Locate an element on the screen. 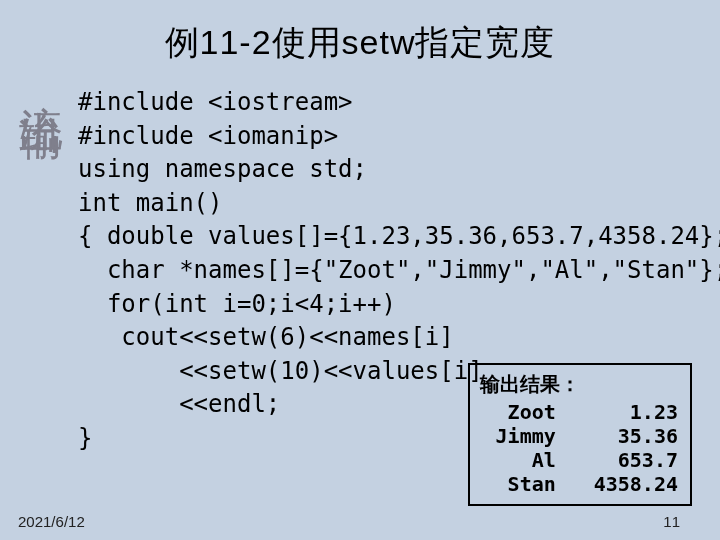  out-value: 653.7 is located at coordinates (619, 460).